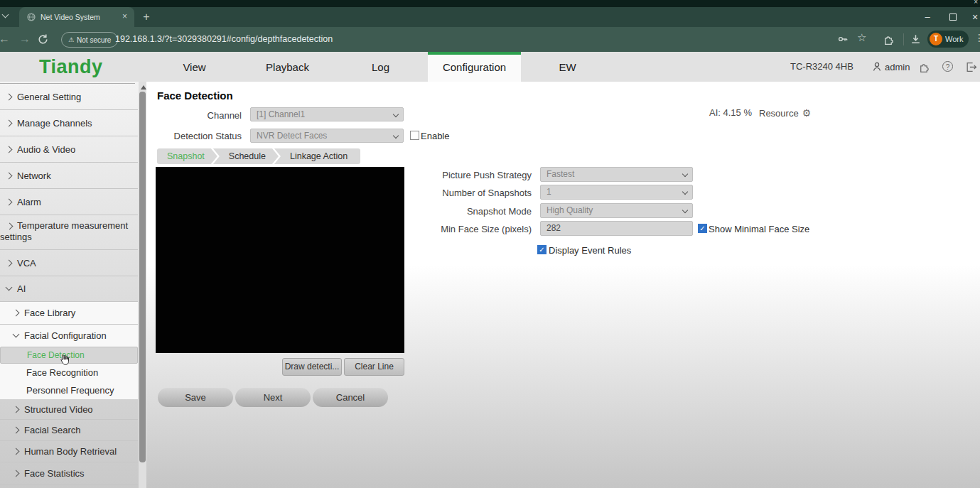 This screenshot has height=488, width=980. I want to click on security-label: Not secure, so click(94, 40).